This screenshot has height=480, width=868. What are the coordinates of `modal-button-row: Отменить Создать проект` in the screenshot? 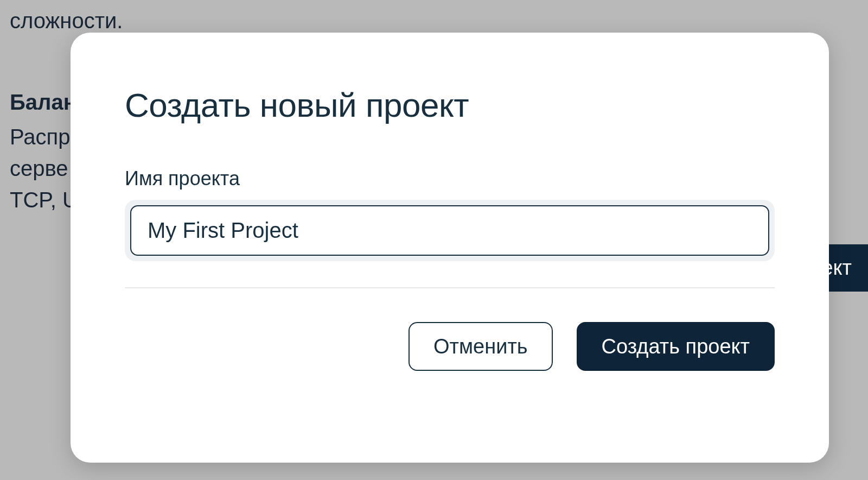 It's located at (450, 346).